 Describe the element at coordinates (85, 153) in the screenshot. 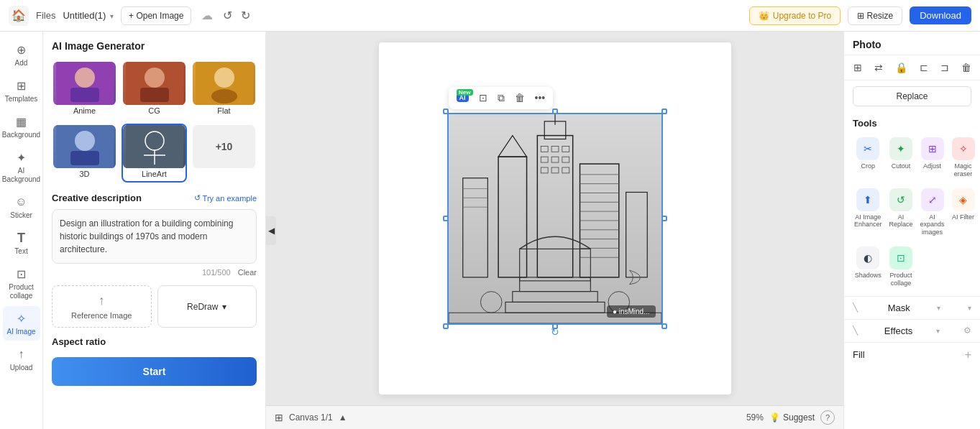

I see `style-3d: 3D` at that location.